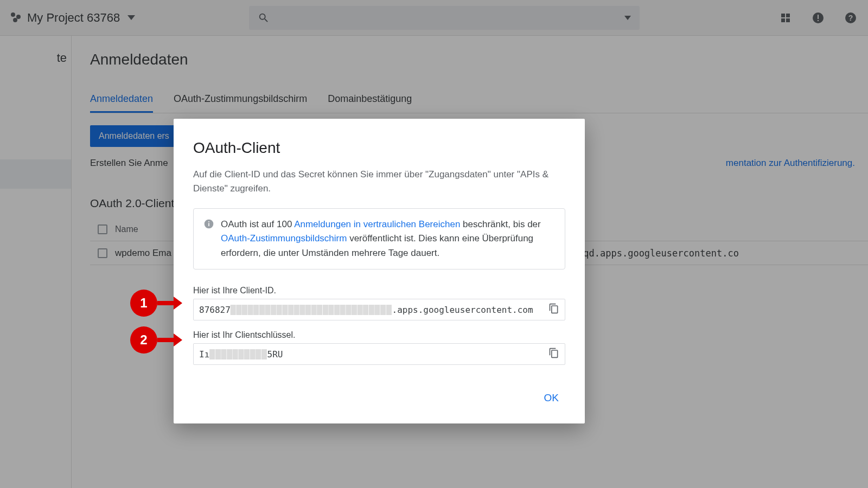 Image resolution: width=868 pixels, height=488 pixels. What do you see at coordinates (372, 355) in the screenshot?
I see `client-secret-value: Iı██████████5RU` at bounding box center [372, 355].